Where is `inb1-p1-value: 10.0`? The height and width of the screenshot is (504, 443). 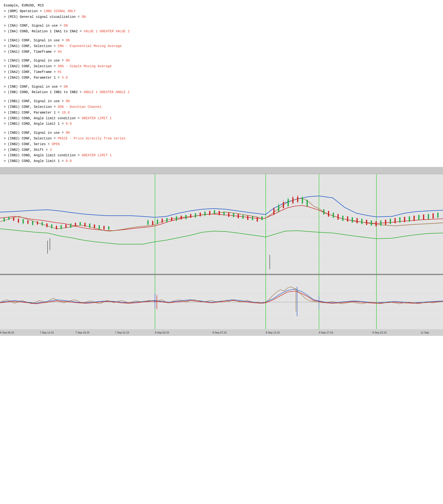
inb1-p1-value: 10.0 is located at coordinates (66, 112).